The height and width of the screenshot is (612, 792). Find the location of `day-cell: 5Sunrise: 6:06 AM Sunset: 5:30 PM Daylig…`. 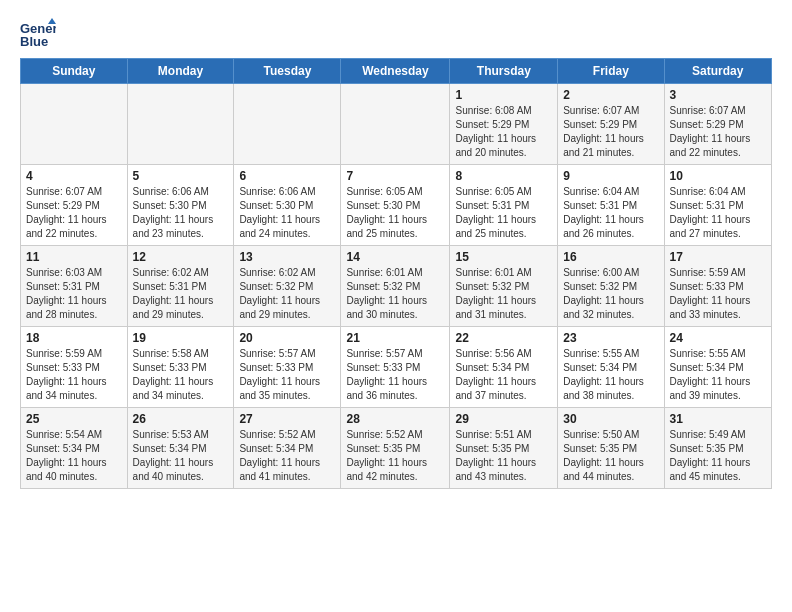

day-cell: 5Sunrise: 6:06 AM Sunset: 5:30 PM Daylig… is located at coordinates (180, 206).